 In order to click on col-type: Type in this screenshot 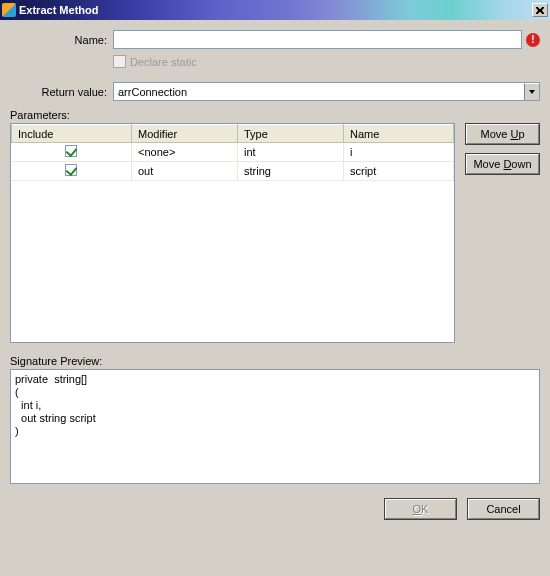, I will do `click(291, 134)`.